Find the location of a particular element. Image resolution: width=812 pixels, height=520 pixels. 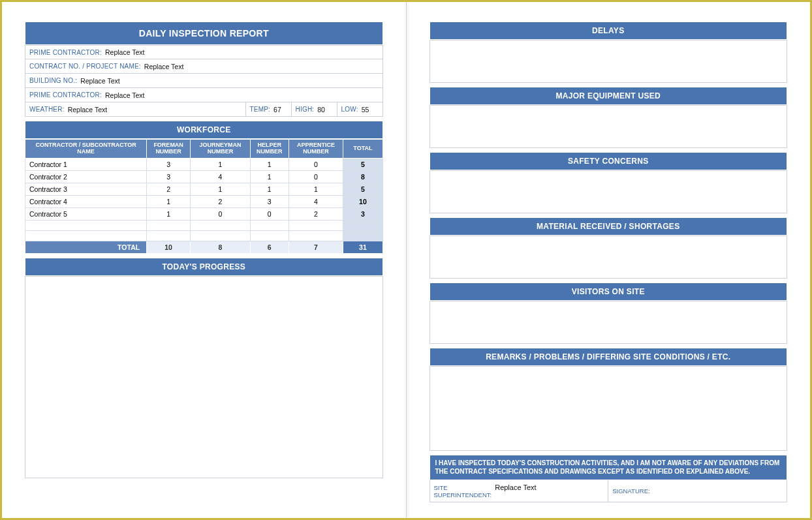

visitors-header: VISITORS ON SITE is located at coordinates (608, 292).